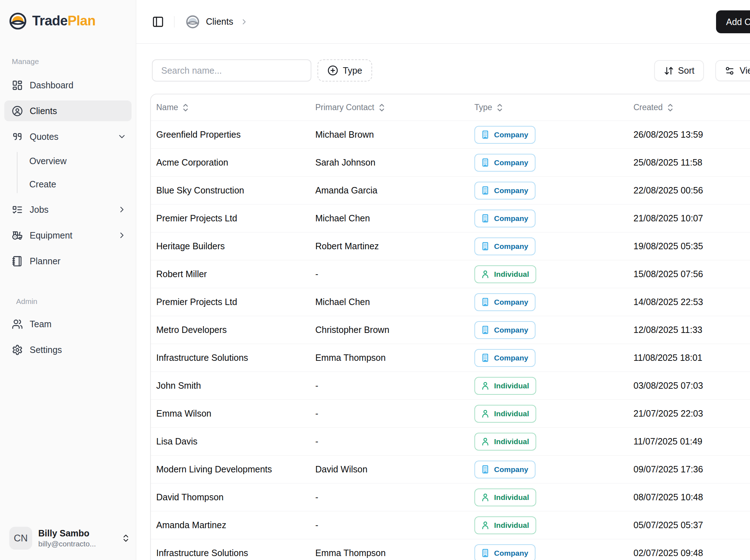 Image resolution: width=750 pixels, height=560 pixels. I want to click on cell-name: Blue Sky Construction, so click(233, 190).